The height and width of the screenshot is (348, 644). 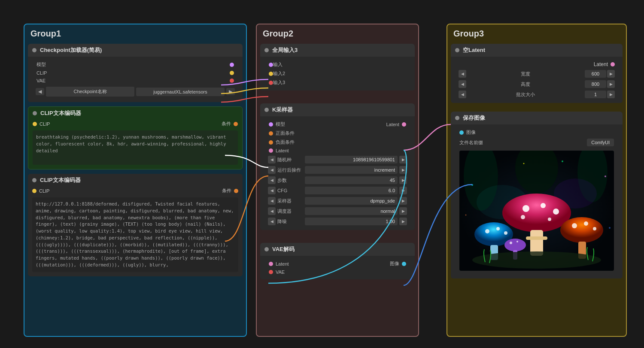 What do you see at coordinates (283, 151) in the screenshot?
I see `ksampler-latent-label: Latent` at bounding box center [283, 151].